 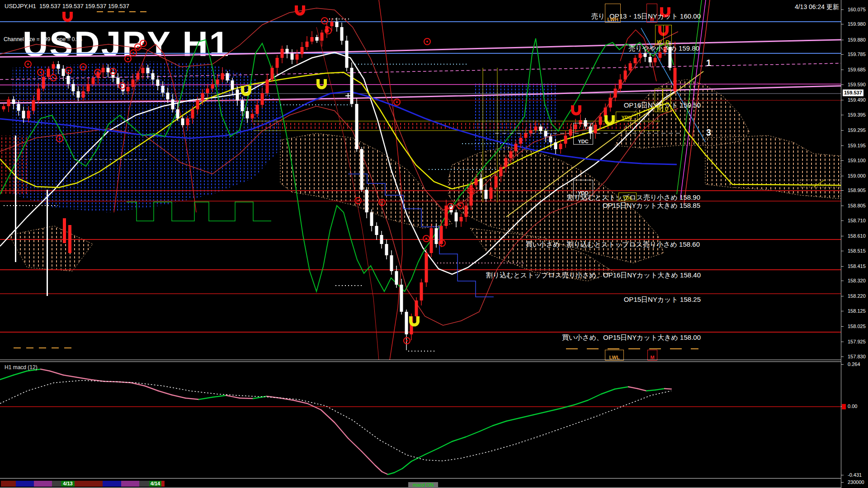 I want to click on axis-label: 158.220, so click(x=857, y=296).